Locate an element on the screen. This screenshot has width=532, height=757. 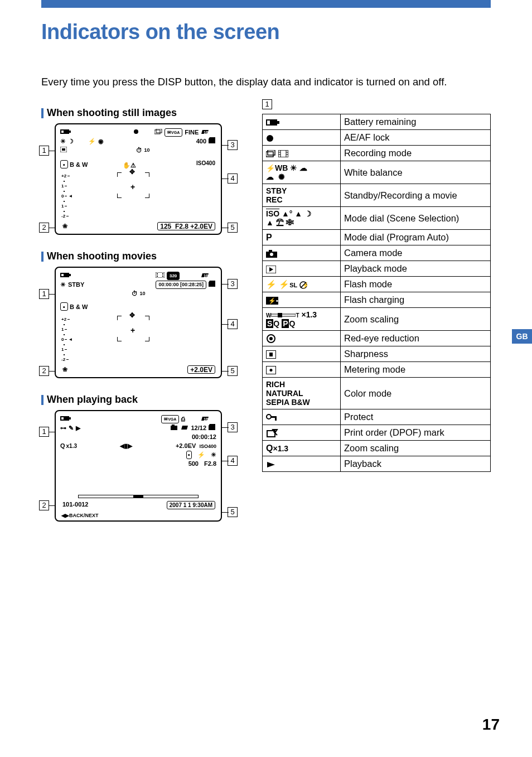
indicator-desc: Flash mode is located at coordinates (416, 285).